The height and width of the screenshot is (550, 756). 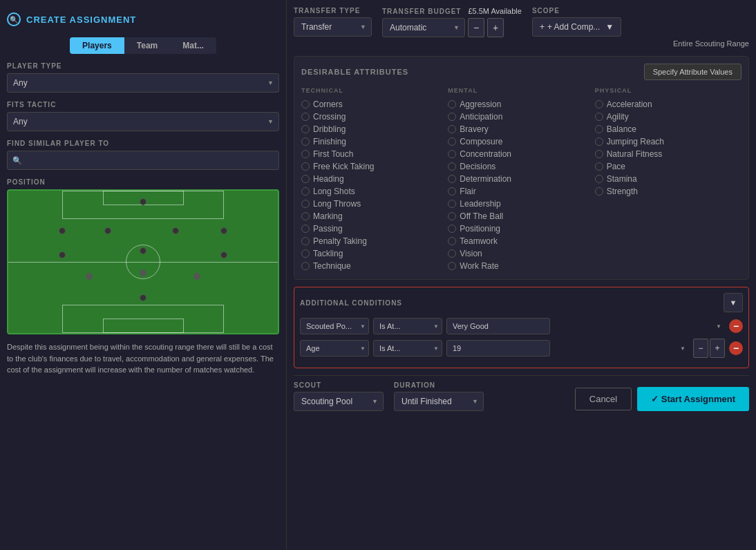 I want to click on attr-check-natural-fitness, so click(x=599, y=154).